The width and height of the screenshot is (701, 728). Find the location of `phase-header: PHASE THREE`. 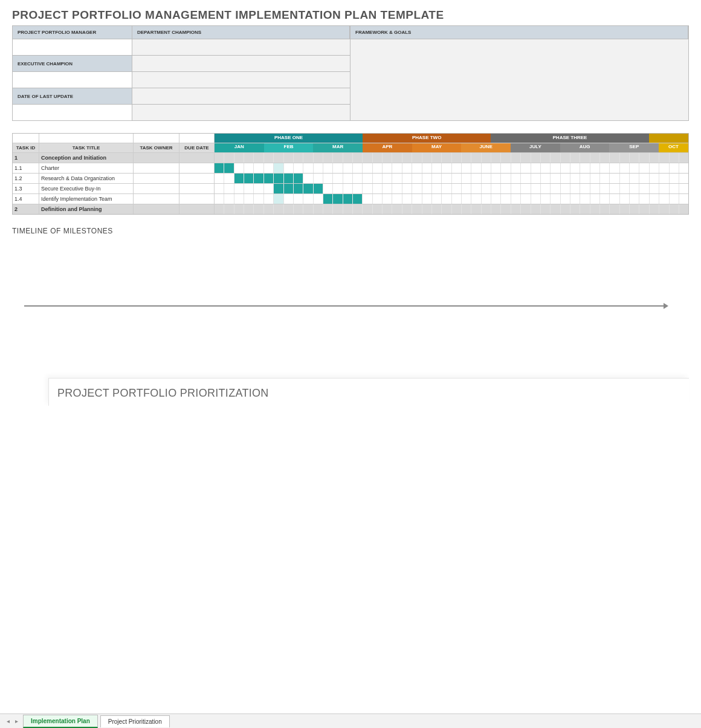

phase-header: PHASE THREE is located at coordinates (569, 138).